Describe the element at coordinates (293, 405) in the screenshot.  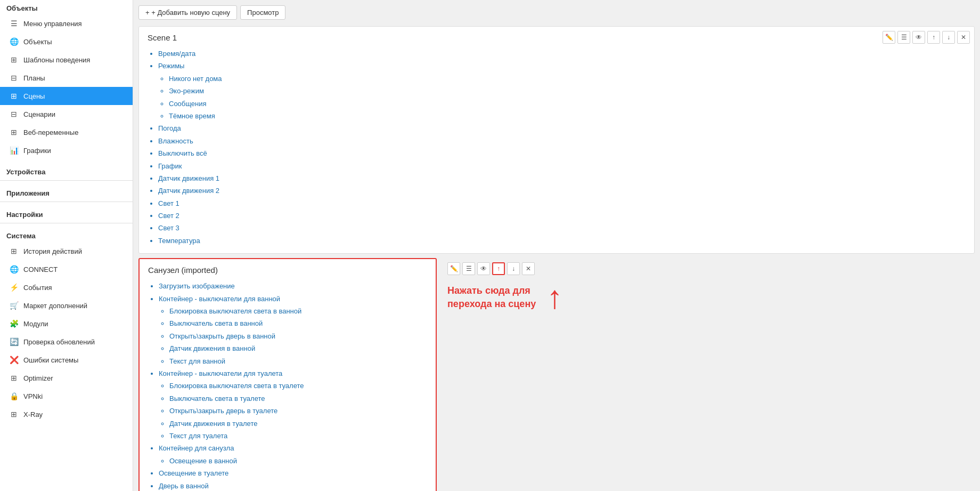
I see `list-item: Контейнер - выключатели для туалета Блок…` at that location.